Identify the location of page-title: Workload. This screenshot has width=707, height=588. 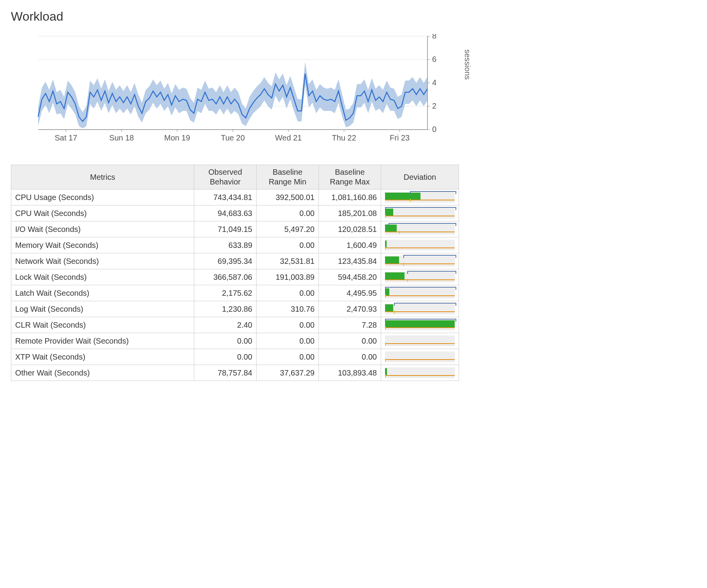
(354, 16).